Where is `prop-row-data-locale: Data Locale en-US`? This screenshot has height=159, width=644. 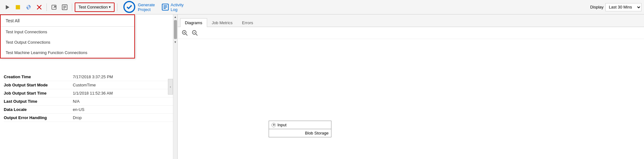 prop-row-data-locale: Data Locale en-US is located at coordinates (89, 110).